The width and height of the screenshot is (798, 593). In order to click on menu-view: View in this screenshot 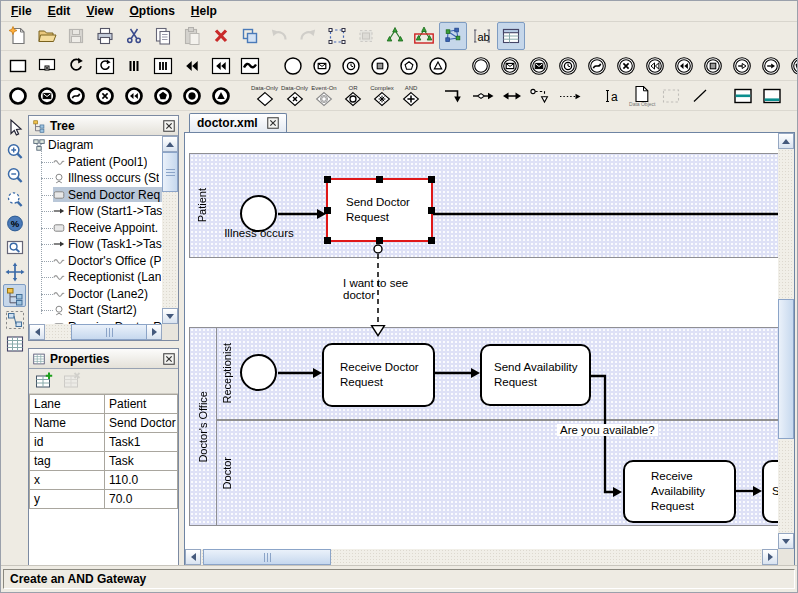, I will do `click(100, 11)`.